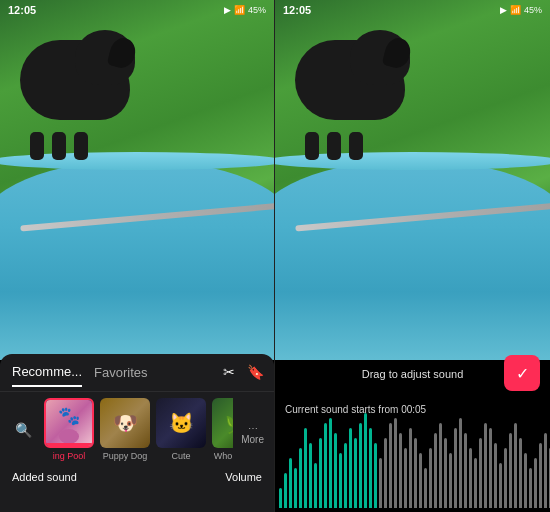 Image resolution: width=550 pixels, height=512 pixels. Describe the element at coordinates (256, 372) in the screenshot. I see `bookmark-icon: 🔖` at that location.